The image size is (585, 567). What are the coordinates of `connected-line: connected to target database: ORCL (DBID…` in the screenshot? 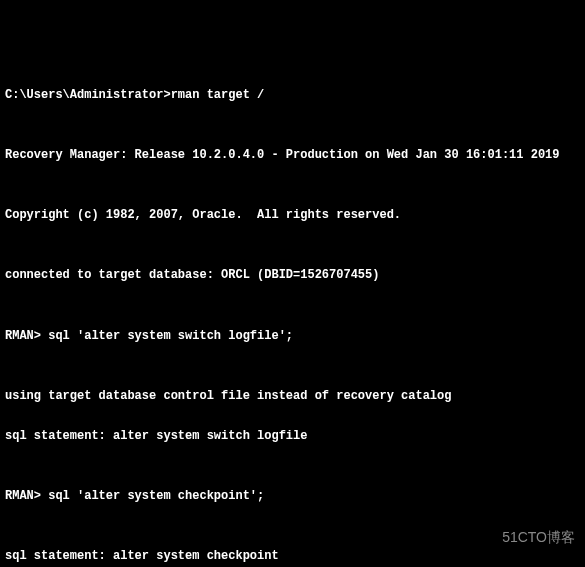 It's located at (292, 275).